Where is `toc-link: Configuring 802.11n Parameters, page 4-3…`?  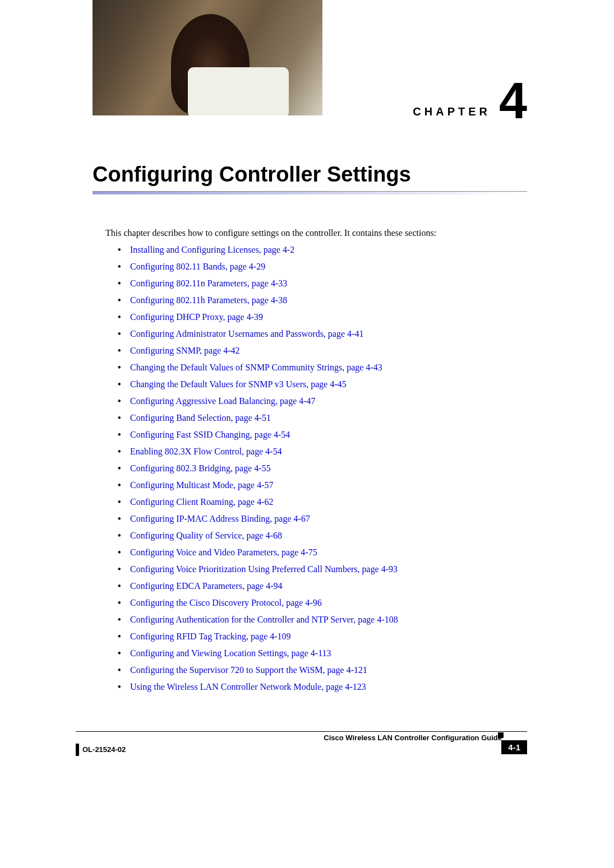 toc-link: Configuring 802.11n Parameters, page 4-3… is located at coordinates (209, 284).